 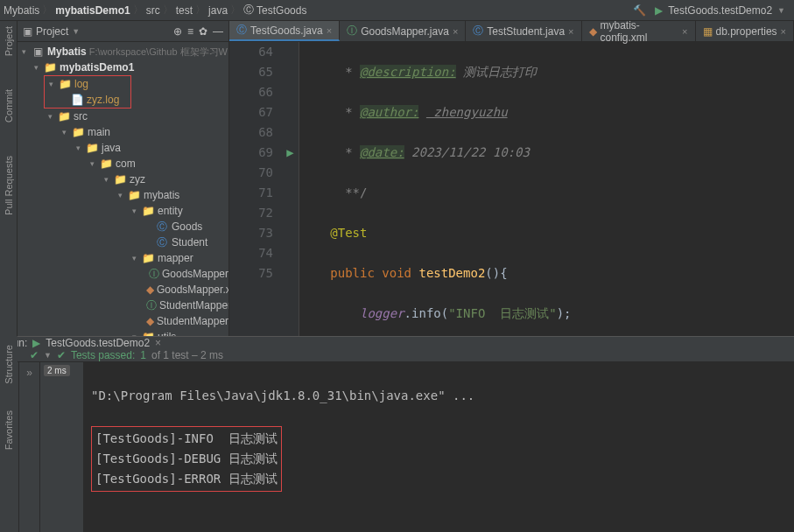 I want to click on run-config-selector: ▶ TestGoods.testDemo2 ▼, so click(x=720, y=10).